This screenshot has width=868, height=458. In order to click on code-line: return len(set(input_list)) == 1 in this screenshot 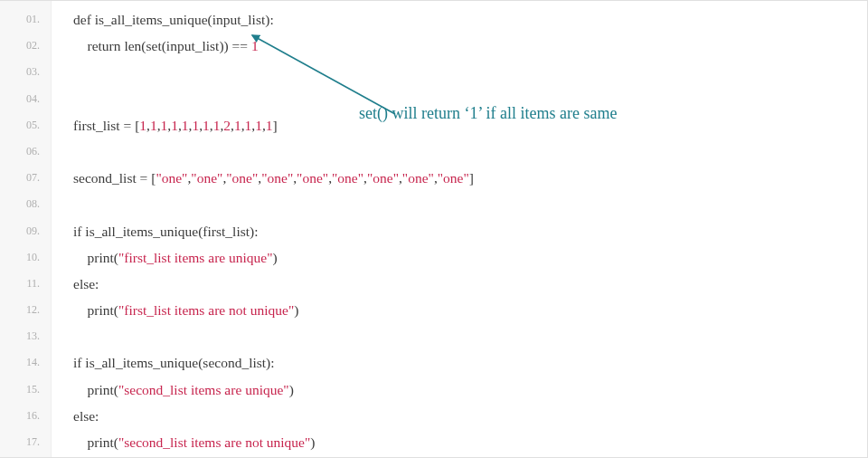, I will do `click(470, 45)`.